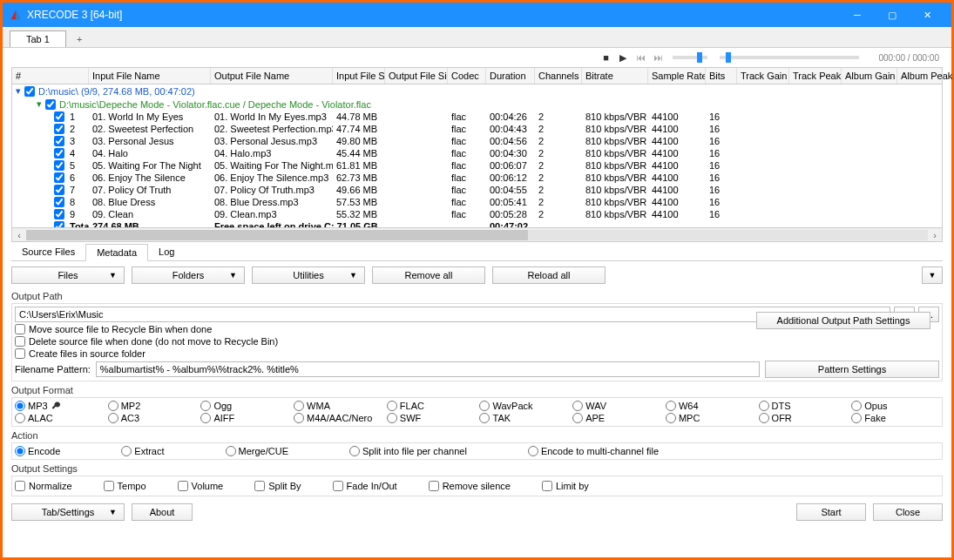 This screenshot has height=560, width=954. I want to click on col-ap: Album Peak, so click(925, 76).